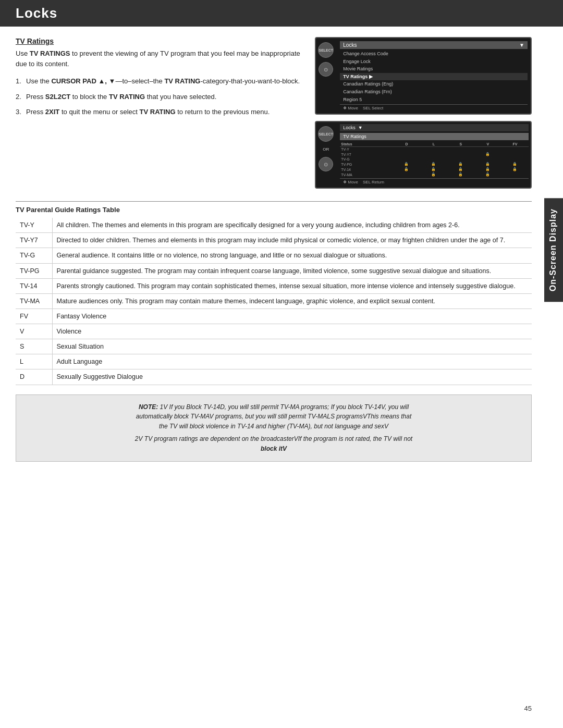 This screenshot has width=563, height=728. Describe the element at coordinates (326, 149) in the screenshot. I see `or-label: OR` at that location.